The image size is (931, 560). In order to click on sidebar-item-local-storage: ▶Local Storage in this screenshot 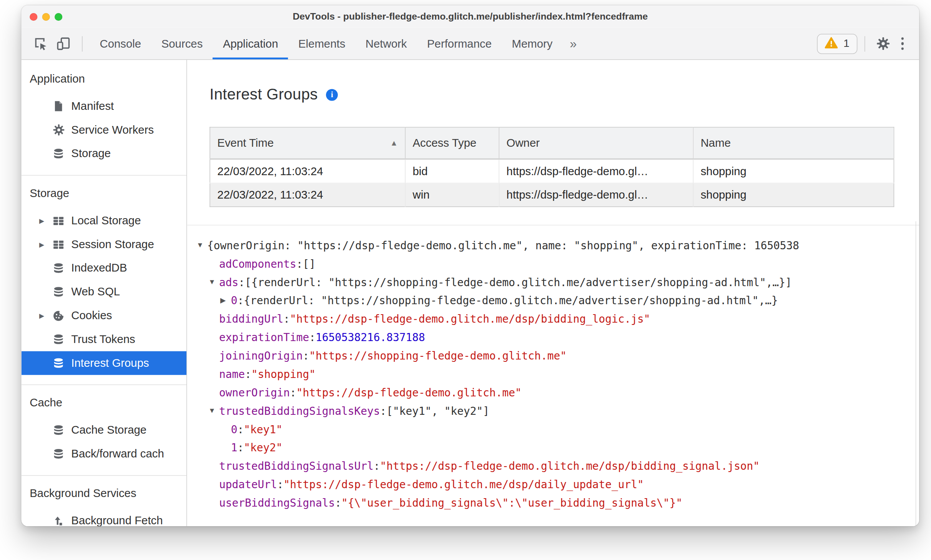, I will do `click(104, 221)`.